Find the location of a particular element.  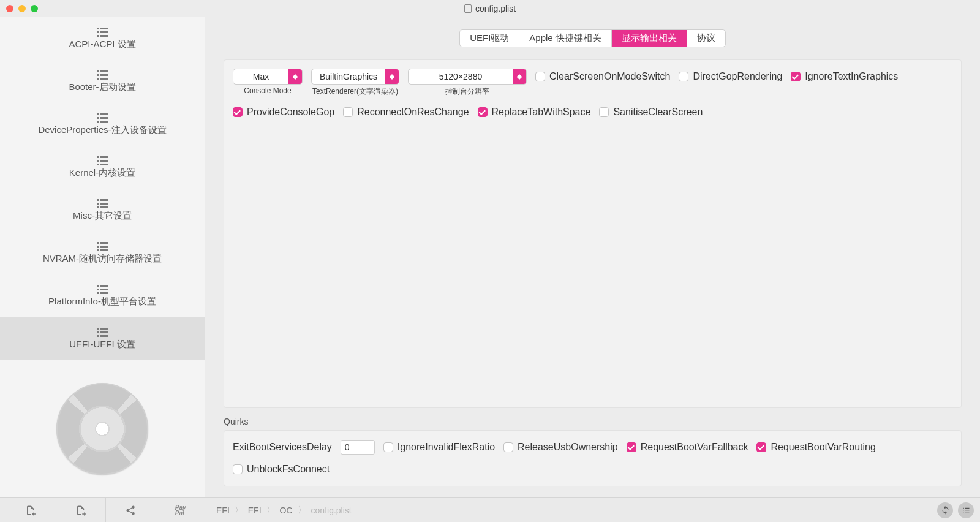

list-view-button is located at coordinates (966, 510).